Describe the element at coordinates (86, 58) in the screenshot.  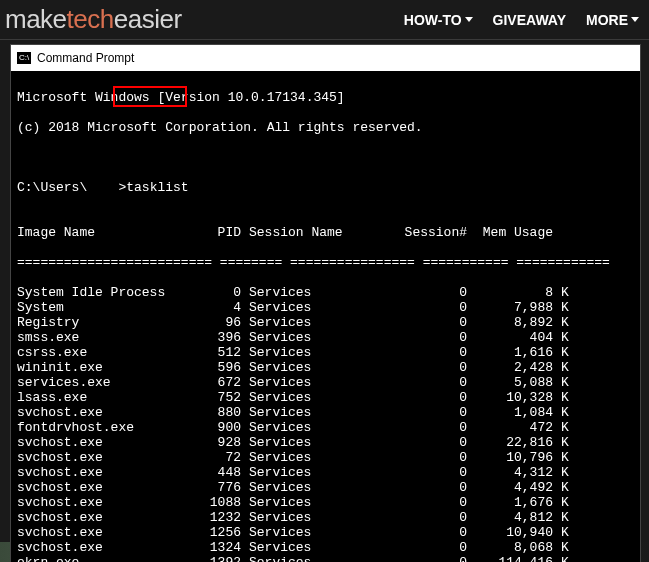
I see `window-title: Command Prompt` at that location.